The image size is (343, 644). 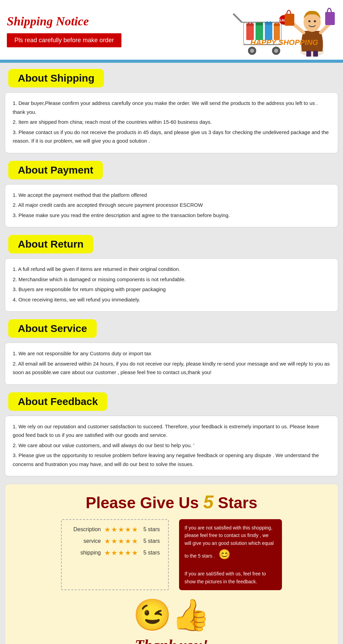 I want to click on payment-list: We accept the payment method that the pl…, so click(x=172, y=205).